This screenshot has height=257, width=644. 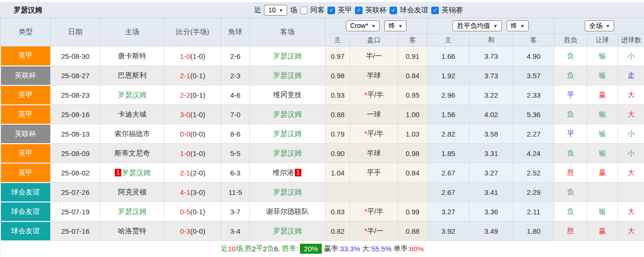 I want to click on col-header-home: 主场, so click(x=133, y=32).